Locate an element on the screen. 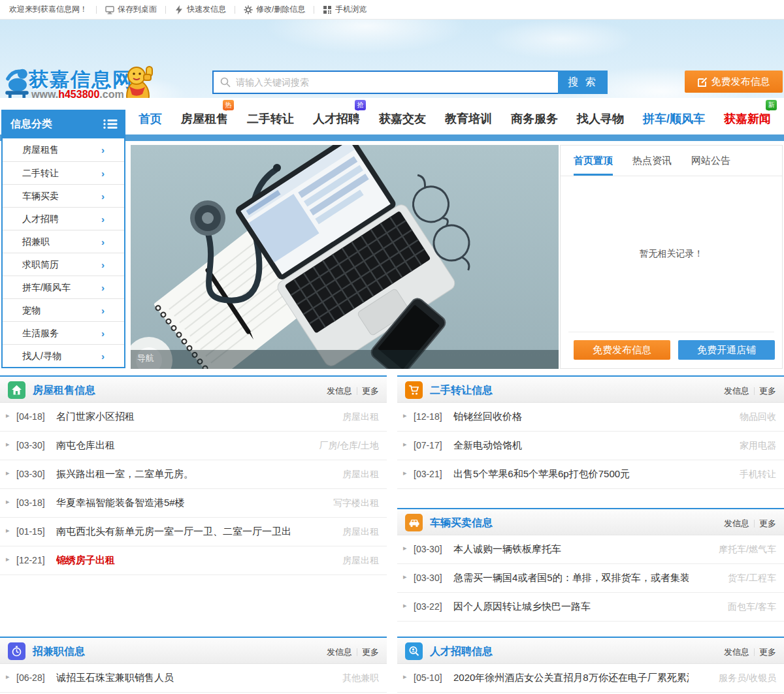 The image size is (784, 694). site-header: 获嘉信息网 www.h453800.com 搜 索 招兼职 二手轿车 生活服务 … is located at coordinates (392, 59).